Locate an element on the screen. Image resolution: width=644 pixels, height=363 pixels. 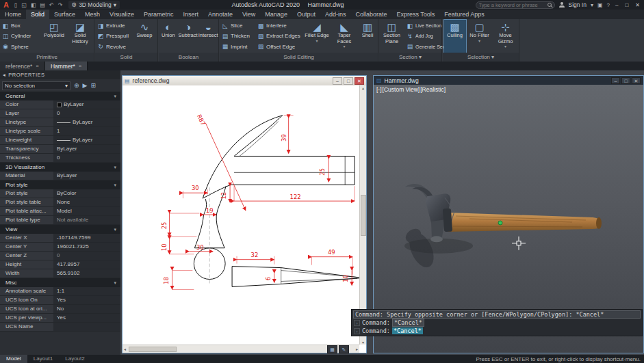
tab-output: Output is located at coordinates (307, 14).